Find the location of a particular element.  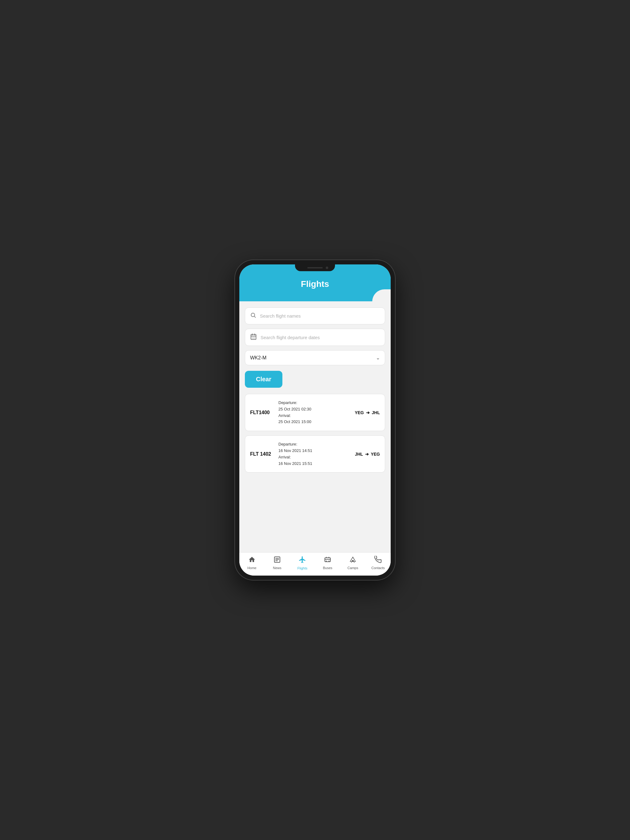

arrival-label-1: Arrival: is located at coordinates (315, 416).